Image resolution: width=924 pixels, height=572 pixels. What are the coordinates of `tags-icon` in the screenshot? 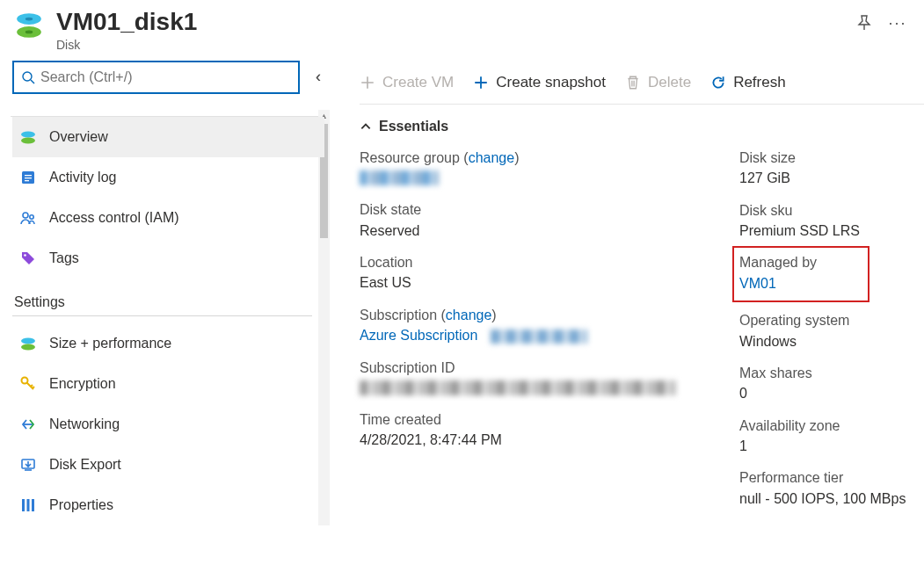 It's located at (28, 258).